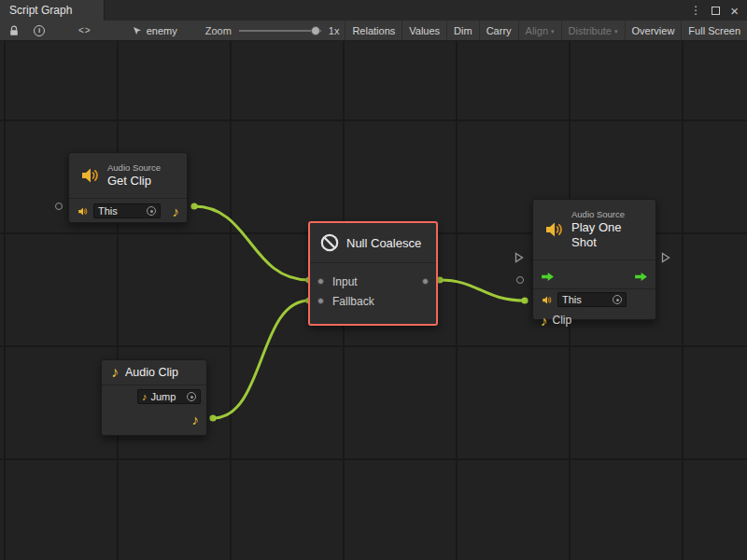 The width and height of the screenshot is (747, 560). I want to click on zoom-label: Zoom, so click(218, 31).